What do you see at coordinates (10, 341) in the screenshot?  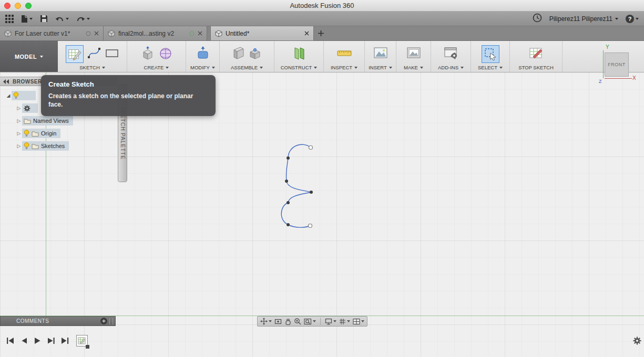 I see `go-to-start-button` at bounding box center [10, 341].